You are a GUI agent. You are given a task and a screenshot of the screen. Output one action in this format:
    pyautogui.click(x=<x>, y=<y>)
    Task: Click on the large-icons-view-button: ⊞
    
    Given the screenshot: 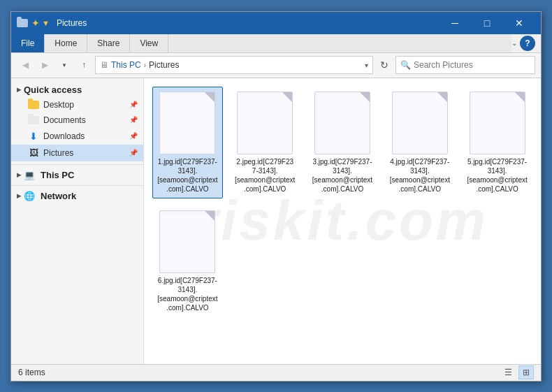 What is the action you would take?
    pyautogui.click(x=526, y=372)
    